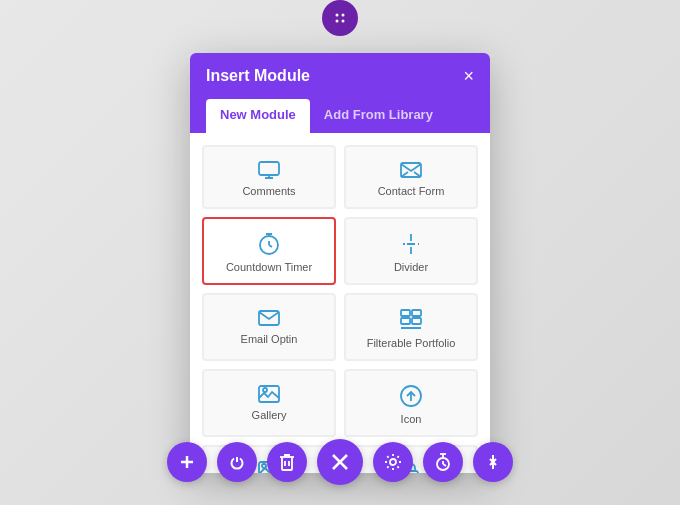 The height and width of the screenshot is (505, 680). What do you see at coordinates (270, 415) in the screenshot?
I see `module-label-gallery: Gallery` at bounding box center [270, 415].